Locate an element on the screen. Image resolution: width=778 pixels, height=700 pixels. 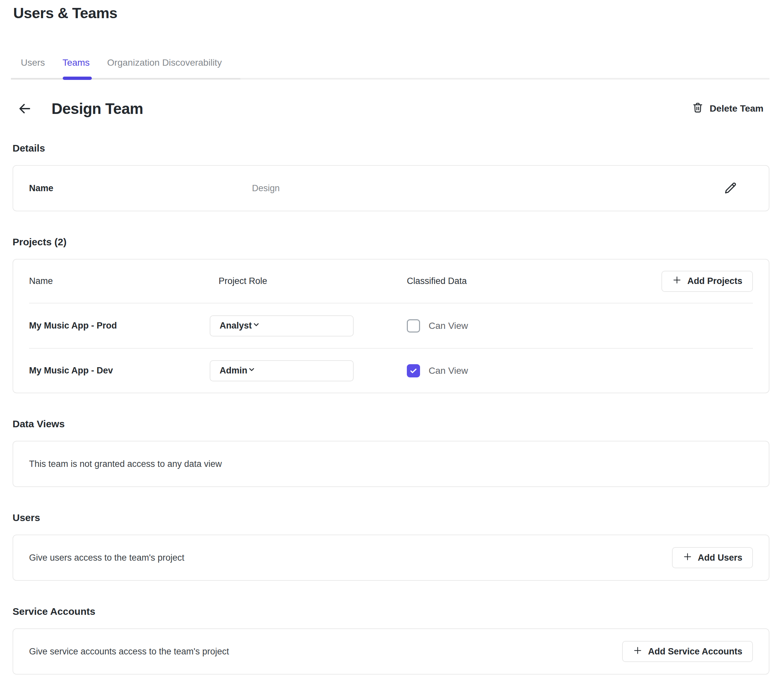
trash-icon is located at coordinates (698, 108).